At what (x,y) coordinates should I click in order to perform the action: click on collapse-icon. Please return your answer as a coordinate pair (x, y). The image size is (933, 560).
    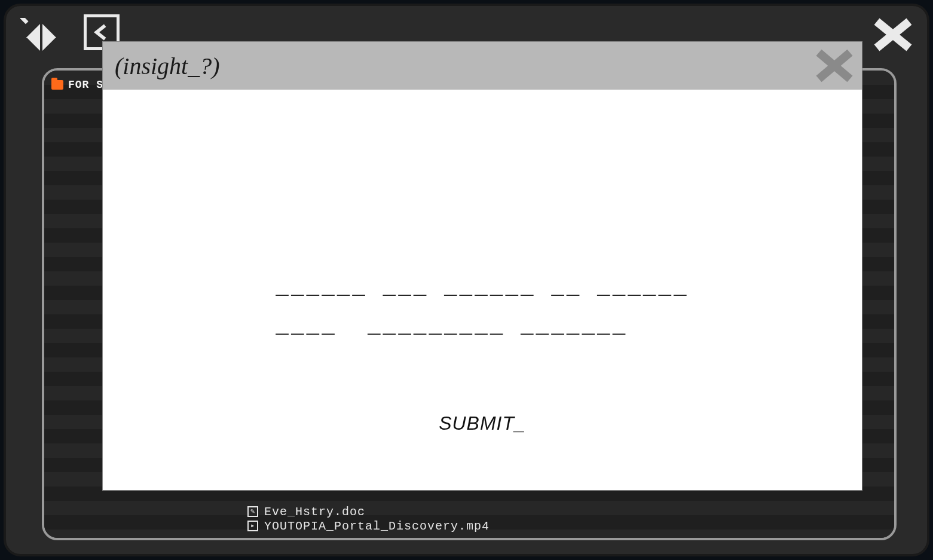
    Looking at the image, I should click on (41, 36).